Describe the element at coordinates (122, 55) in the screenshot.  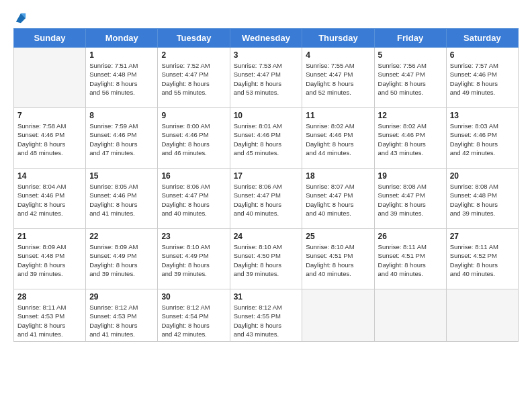
I see `day-number: 1` at that location.